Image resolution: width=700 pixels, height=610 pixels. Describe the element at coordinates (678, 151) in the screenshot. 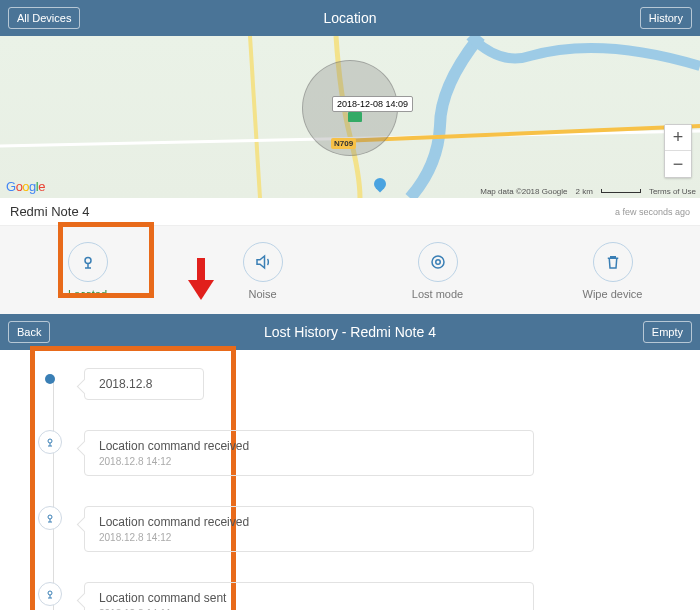

I see `zoom-controls: + −` at that location.